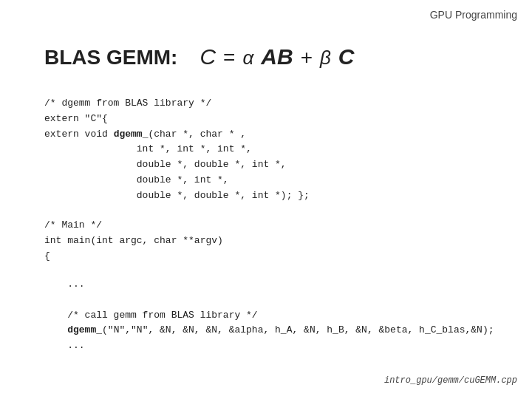 This screenshot has height=399, width=532. I want to click on code-dgemm-call: dgemm_("N","N", &N, &N, &N, &alpha, h_A,…, so click(269, 331).